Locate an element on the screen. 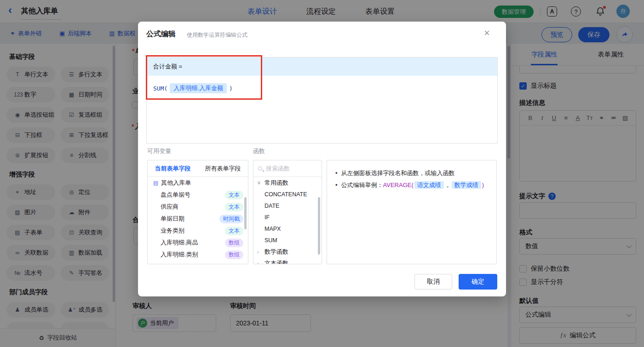 This screenshot has width=644, height=347. help-bullet: • 从左侧面板选择字段名和函数，或输入函数 is located at coordinates (412, 173).